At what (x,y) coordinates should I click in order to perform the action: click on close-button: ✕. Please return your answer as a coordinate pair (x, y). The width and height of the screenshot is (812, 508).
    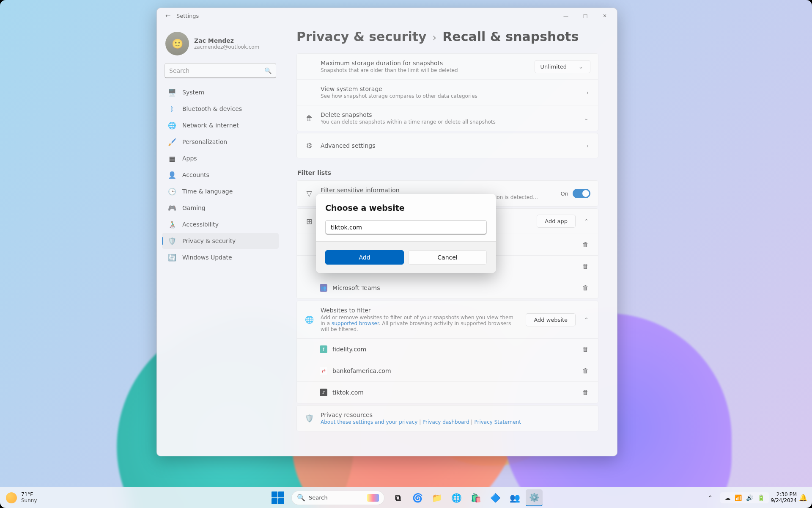
    Looking at the image, I should click on (605, 16).